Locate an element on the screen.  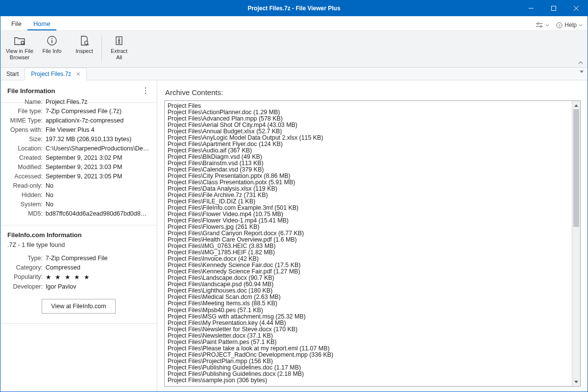
document-search-icon is located at coordinates (84, 41).